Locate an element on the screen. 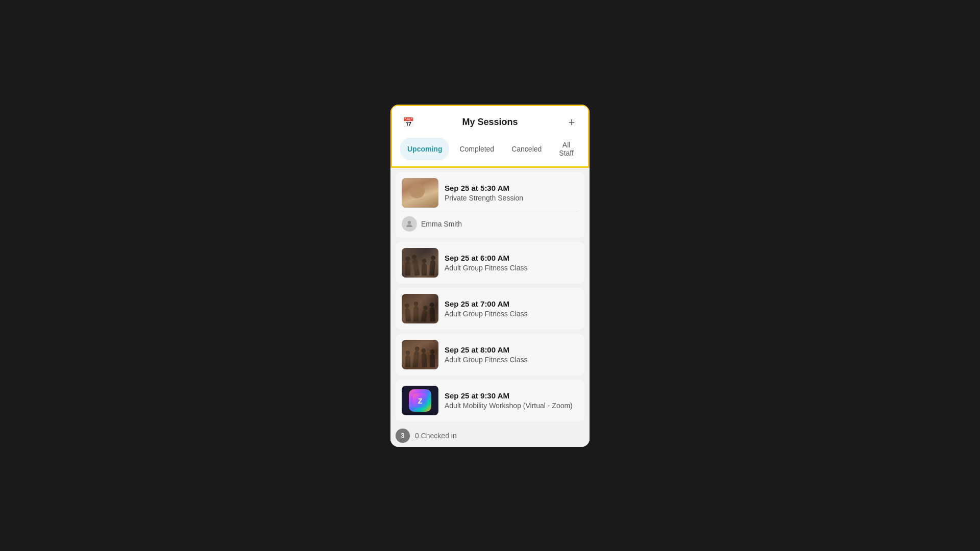  session-info: Sep 25 at 5:30 AM Private Strength Sessi… is located at coordinates (511, 193).